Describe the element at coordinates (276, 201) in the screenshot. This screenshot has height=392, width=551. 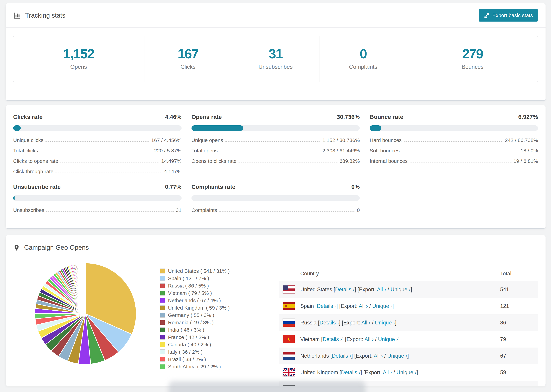
I see `rate-block-complaints-rate: Complaints rate 0% Complaints 0` at that location.